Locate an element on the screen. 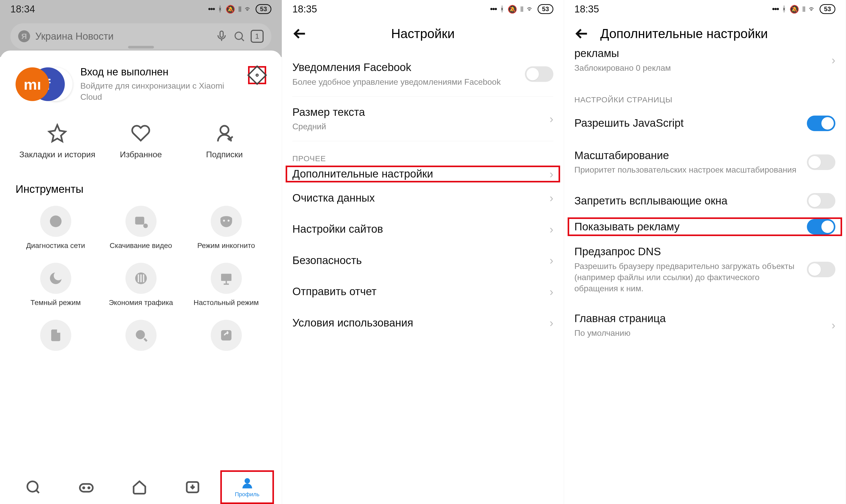  toggle-zoom is located at coordinates (821, 162).